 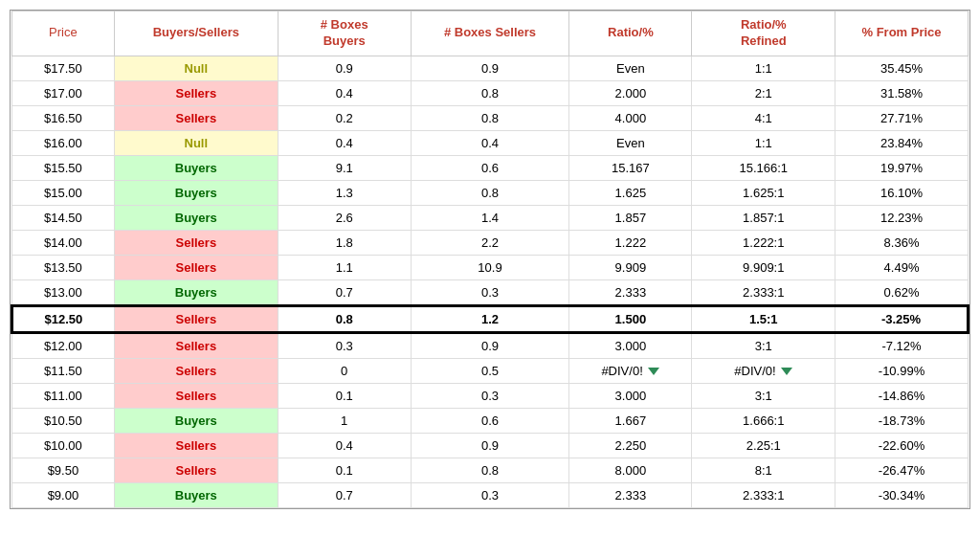 I want to click on cell-ratio-refined: 3:1, so click(x=764, y=395).